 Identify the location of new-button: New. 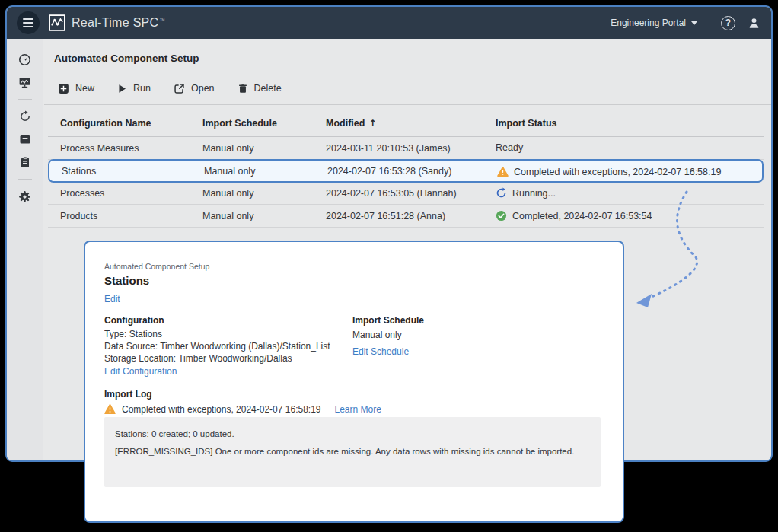
(76, 88).